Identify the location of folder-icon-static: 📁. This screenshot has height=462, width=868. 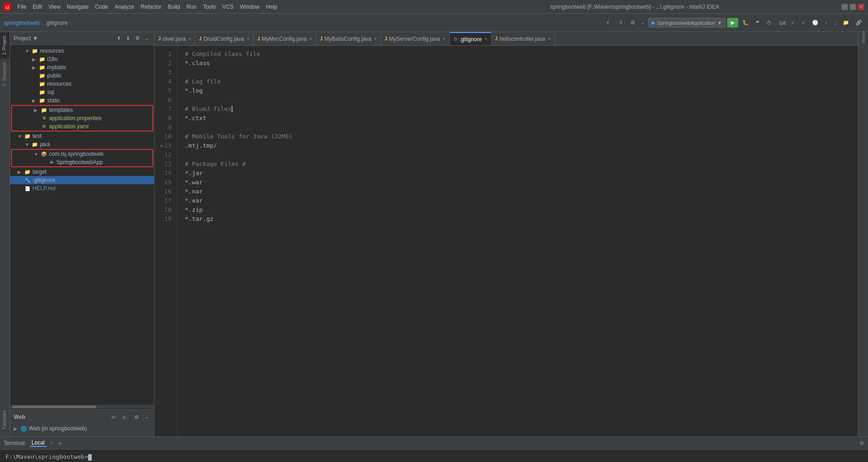
(42, 100).